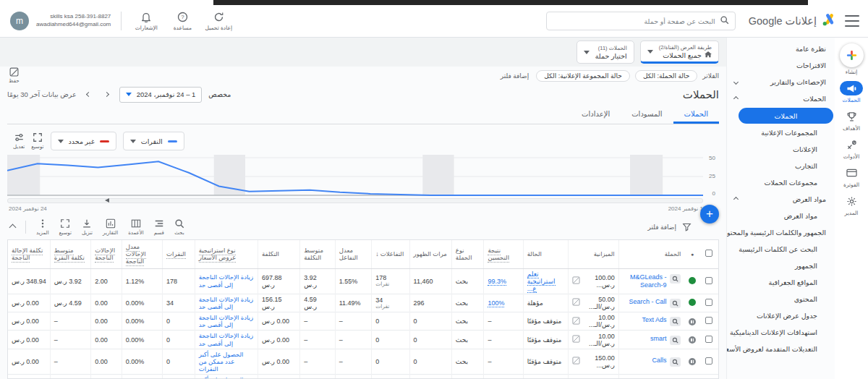 This screenshot has height=379, width=868. What do you see at coordinates (680, 52) in the screenshot?
I see `view-selector-all-campaigns: طريقة العرض (القناة/2) جميع الحملات` at bounding box center [680, 52].